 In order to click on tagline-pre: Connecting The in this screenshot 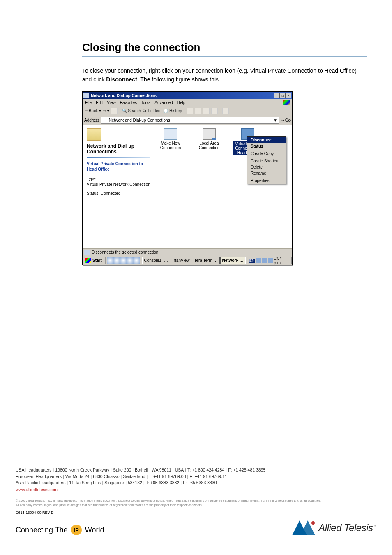, I will do `click(42, 530)`.